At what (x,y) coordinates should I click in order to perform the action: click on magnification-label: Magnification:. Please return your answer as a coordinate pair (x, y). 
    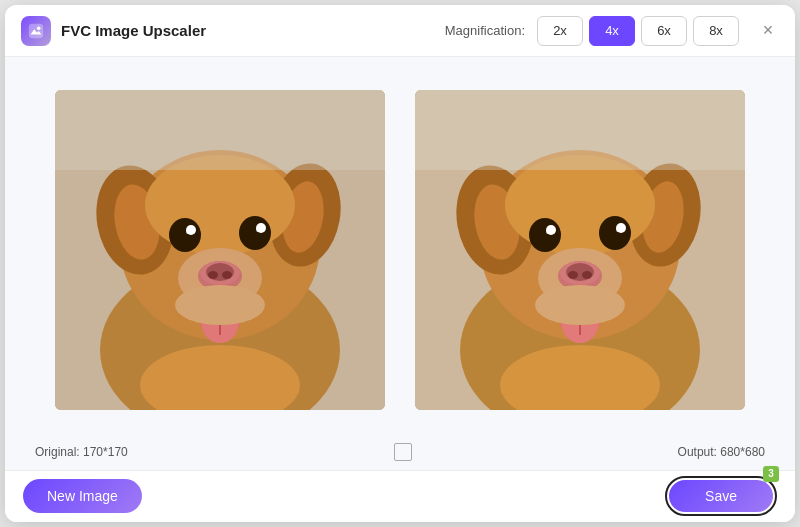
    Looking at the image, I should click on (485, 30).